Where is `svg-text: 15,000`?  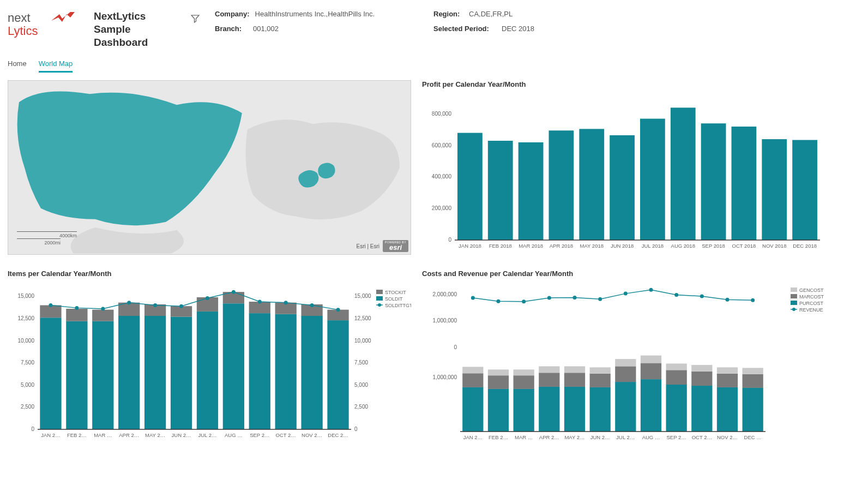 svg-text: 15,000 is located at coordinates (26, 297).